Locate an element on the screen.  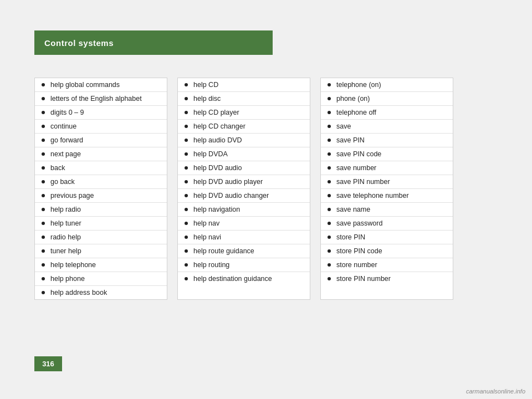
list-item: help CD is located at coordinates (244, 85).